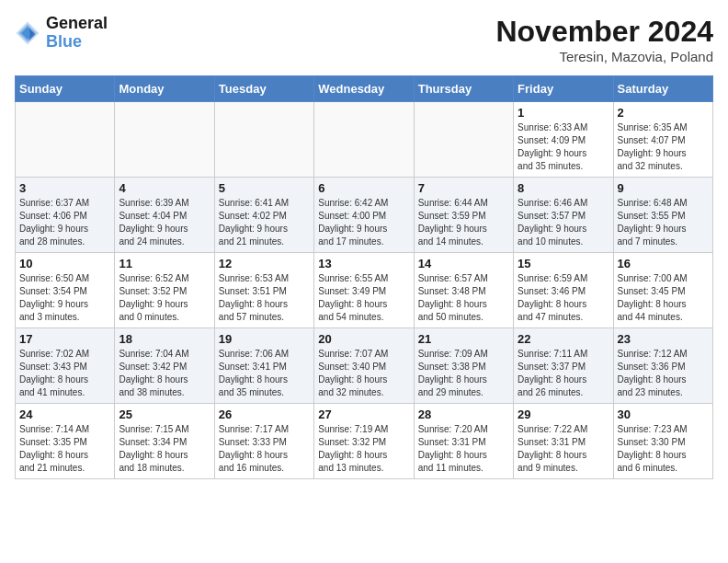  I want to click on day-number: 2, so click(664, 112).